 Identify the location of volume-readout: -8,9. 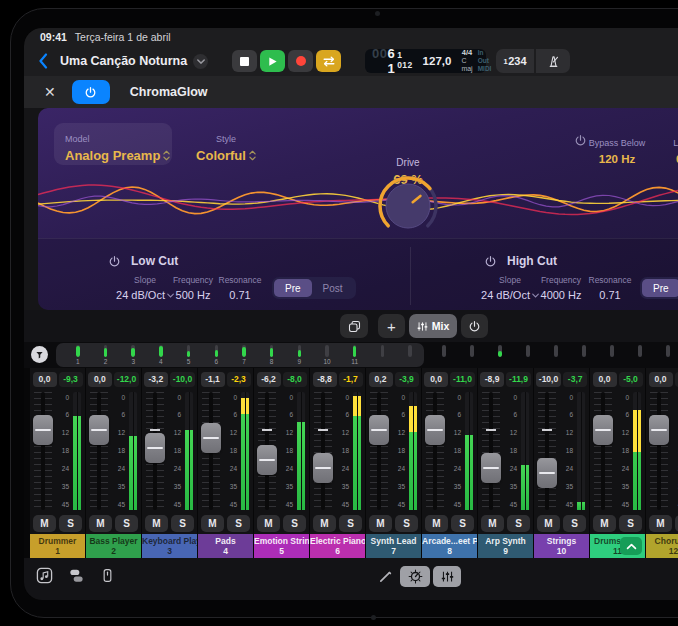
(492, 380).